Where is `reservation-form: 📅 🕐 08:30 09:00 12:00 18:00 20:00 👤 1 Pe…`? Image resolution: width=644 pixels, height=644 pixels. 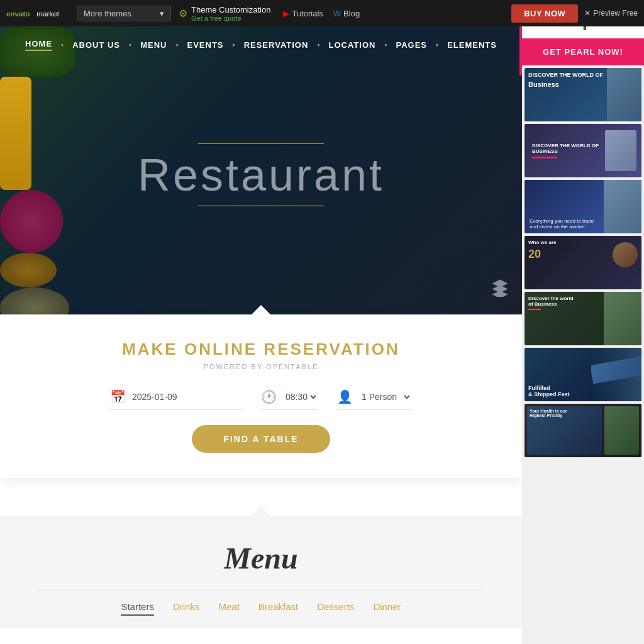 reservation-form: 📅 🕐 08:30 09:00 12:00 18:00 20:00 👤 1 Pe… is located at coordinates (261, 400).